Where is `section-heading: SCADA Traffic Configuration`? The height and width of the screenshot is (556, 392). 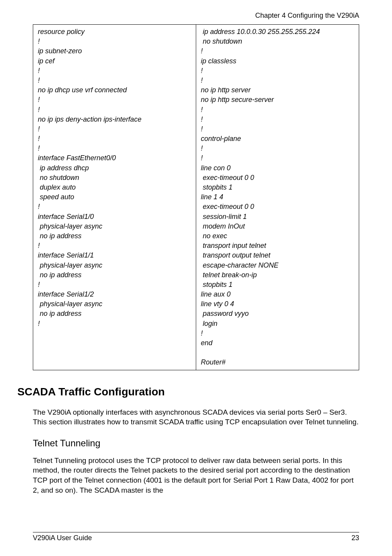
section-heading: SCADA Traffic Configuration is located at coordinates (188, 392).